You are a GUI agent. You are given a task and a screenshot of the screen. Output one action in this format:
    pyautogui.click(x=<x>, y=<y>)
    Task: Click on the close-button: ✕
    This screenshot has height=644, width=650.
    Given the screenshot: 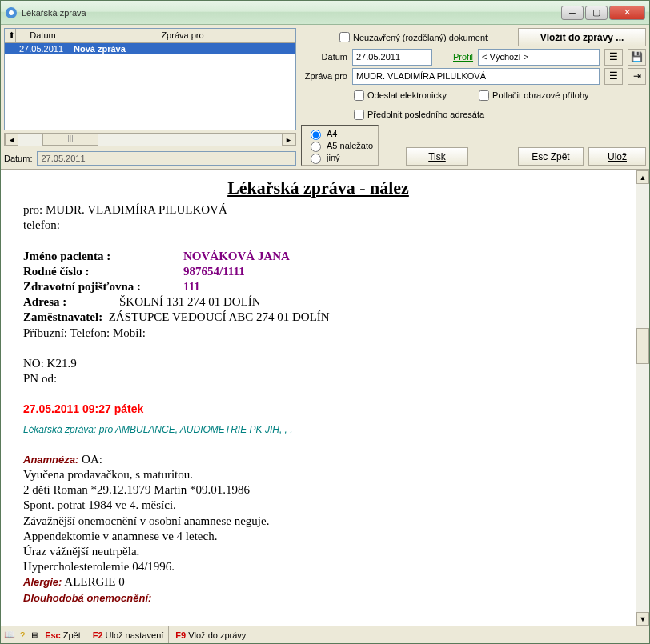 What is the action you would take?
    pyautogui.click(x=628, y=13)
    